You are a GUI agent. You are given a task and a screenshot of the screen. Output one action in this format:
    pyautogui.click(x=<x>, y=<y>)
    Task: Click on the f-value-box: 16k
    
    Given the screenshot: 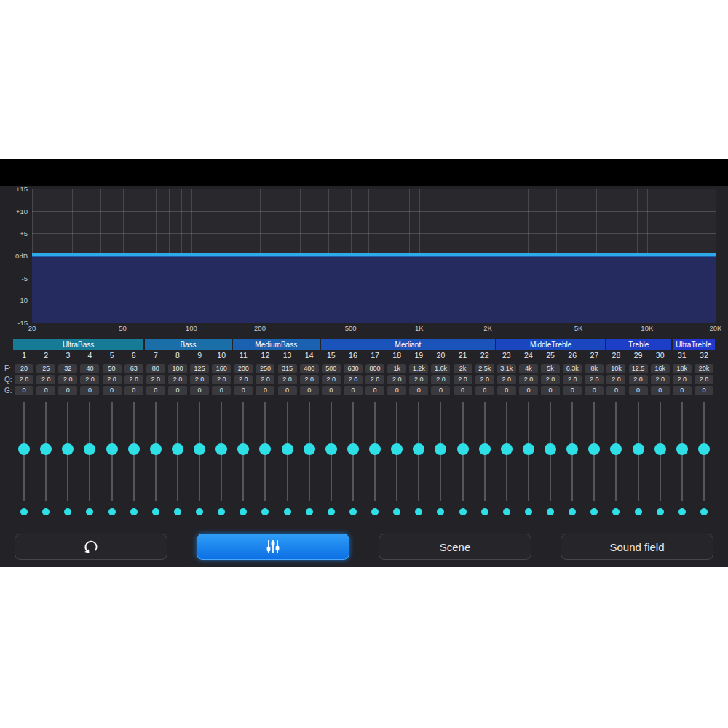 What is the action you would take?
    pyautogui.click(x=660, y=368)
    